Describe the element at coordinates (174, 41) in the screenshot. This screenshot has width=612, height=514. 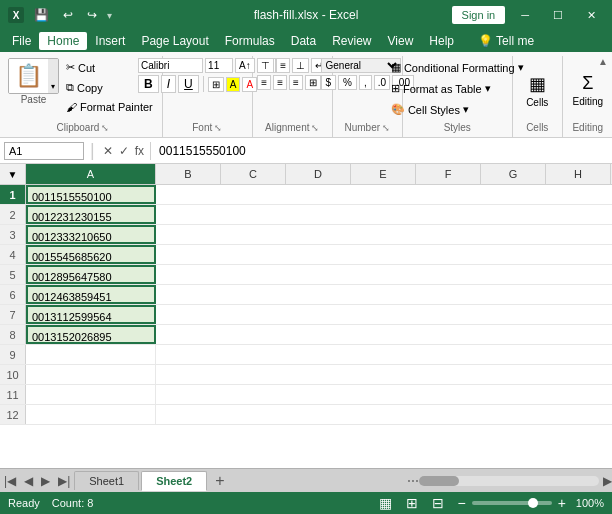
I see `menu-page-layout: Page Layout` at that location.